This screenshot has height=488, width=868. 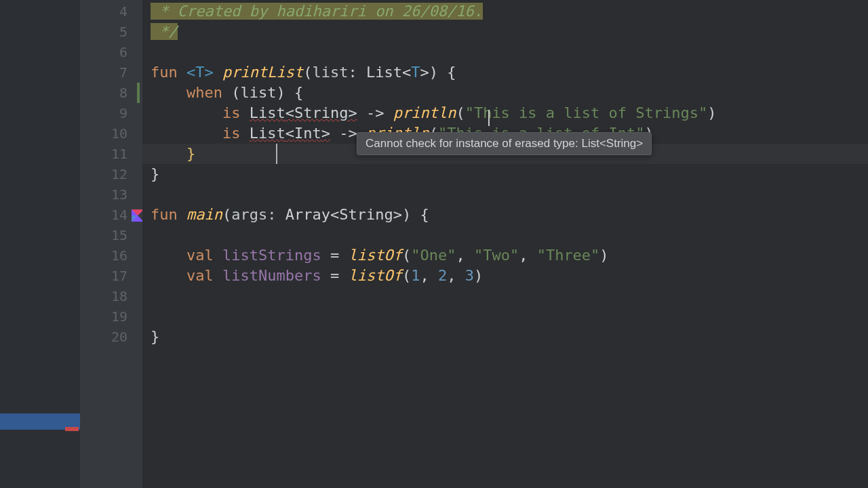 What do you see at coordinates (505, 144) in the screenshot?
I see `error-tooltip: Cannot check for instance of erased type…` at bounding box center [505, 144].